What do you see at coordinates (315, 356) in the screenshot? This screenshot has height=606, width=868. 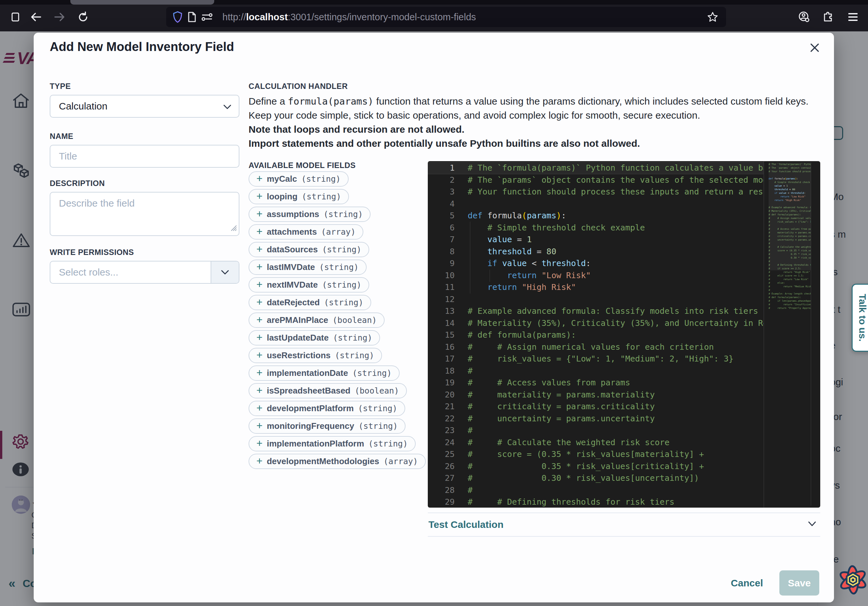 I see `field-chip: +useRestrictions(string)` at bounding box center [315, 356].